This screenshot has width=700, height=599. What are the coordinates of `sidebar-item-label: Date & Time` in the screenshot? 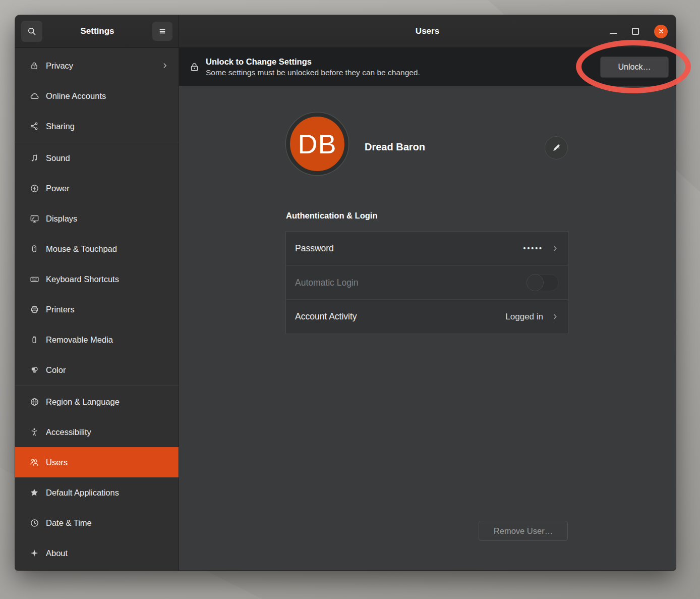 It's located at (69, 523).